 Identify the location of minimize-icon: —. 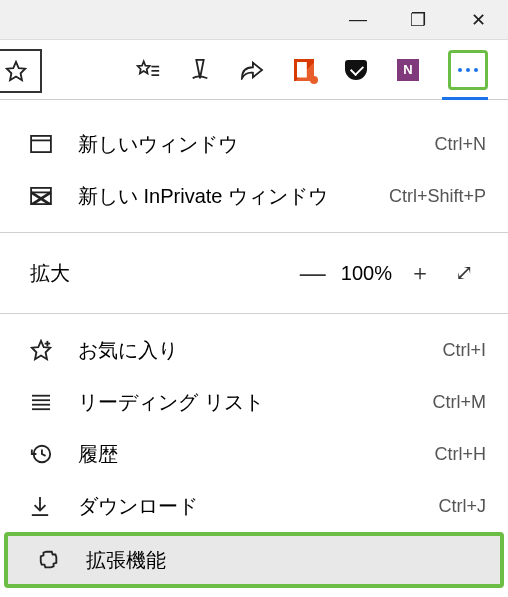
(358, 20).